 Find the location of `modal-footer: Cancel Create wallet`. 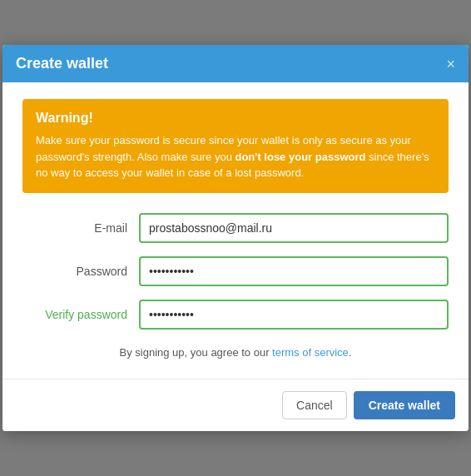

modal-footer: Cancel Create wallet is located at coordinates (236, 404).